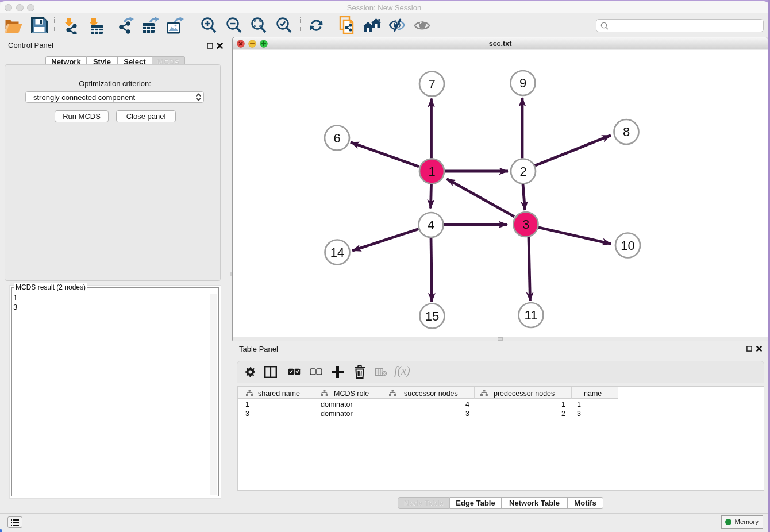  Describe the element at coordinates (431, 225) in the screenshot. I see `svg-text: 4` at that location.